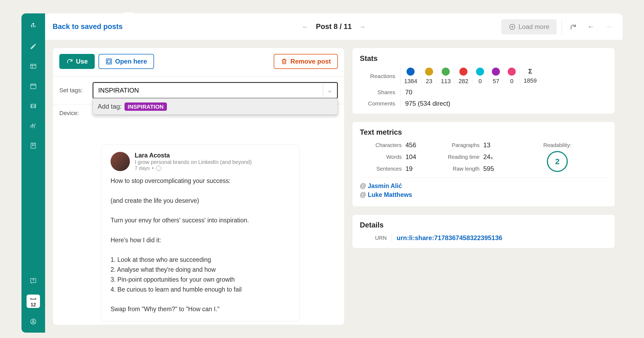 Image resolution: width=644 pixels, height=338 pixels. Describe the element at coordinates (33, 25) in the screenshot. I see `logo` at that location.